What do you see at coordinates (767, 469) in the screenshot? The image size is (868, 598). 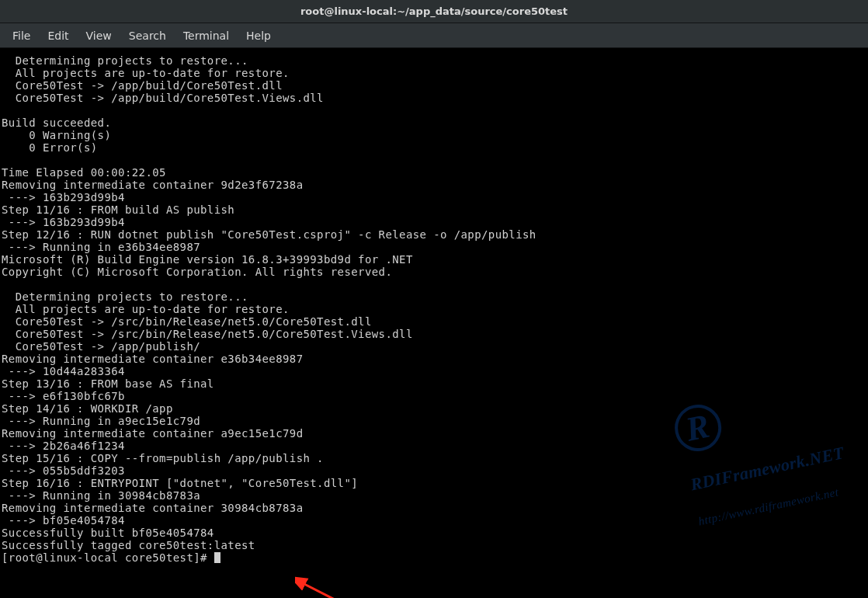 I see `watermark-title: RDIFramework.NET` at bounding box center [767, 469].